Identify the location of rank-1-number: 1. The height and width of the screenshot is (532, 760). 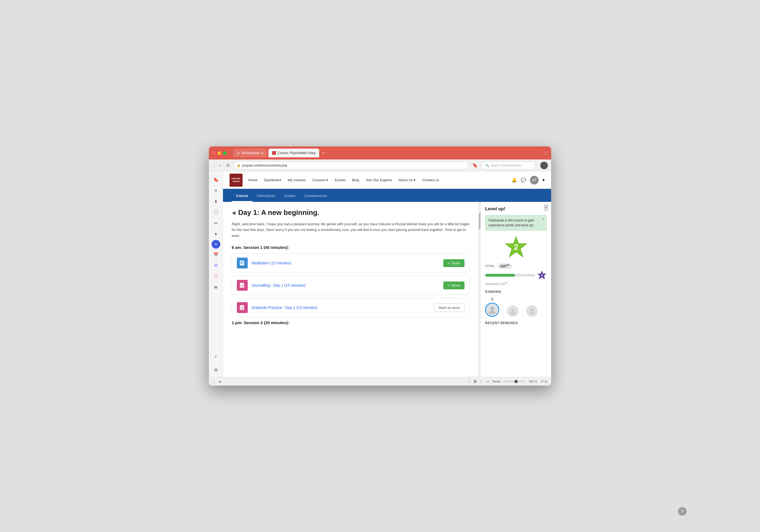
(492, 299).